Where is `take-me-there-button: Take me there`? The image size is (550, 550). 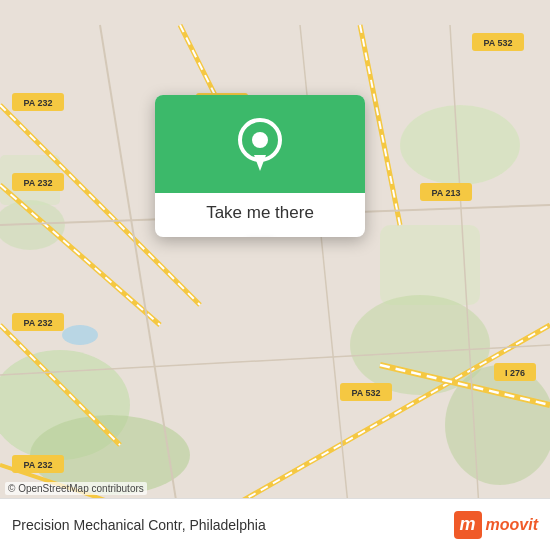 take-me-there-button: Take me there is located at coordinates (260, 215).